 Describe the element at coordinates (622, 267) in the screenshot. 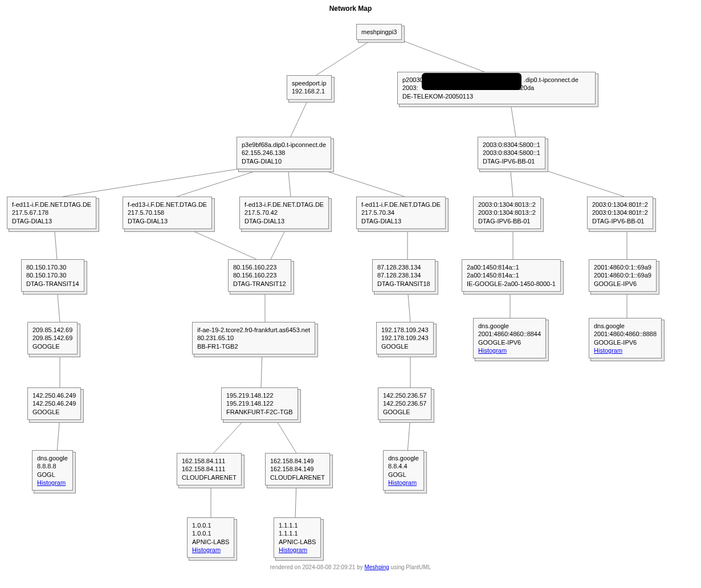

I see `node-line: 2001:4860:0:1::69a9` at that location.